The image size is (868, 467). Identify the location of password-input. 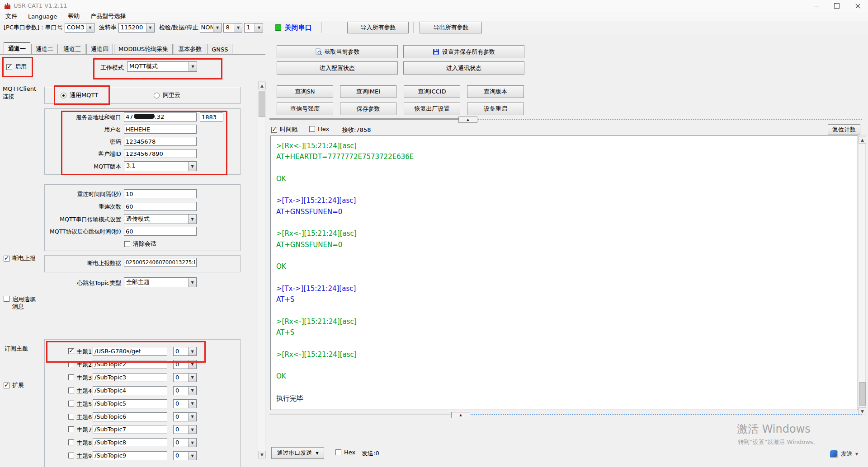
(160, 141).